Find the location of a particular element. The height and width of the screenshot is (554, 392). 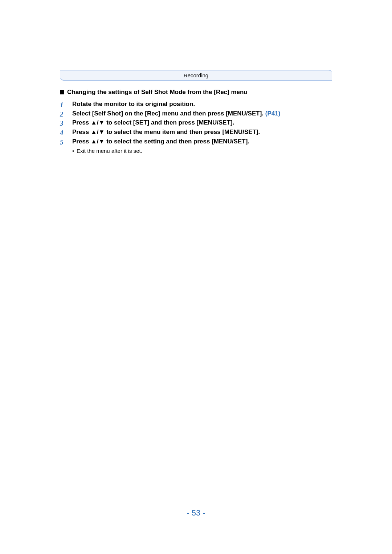

step-text: Select [Self Shot] on the [Rec] menu and… is located at coordinates (202, 114).